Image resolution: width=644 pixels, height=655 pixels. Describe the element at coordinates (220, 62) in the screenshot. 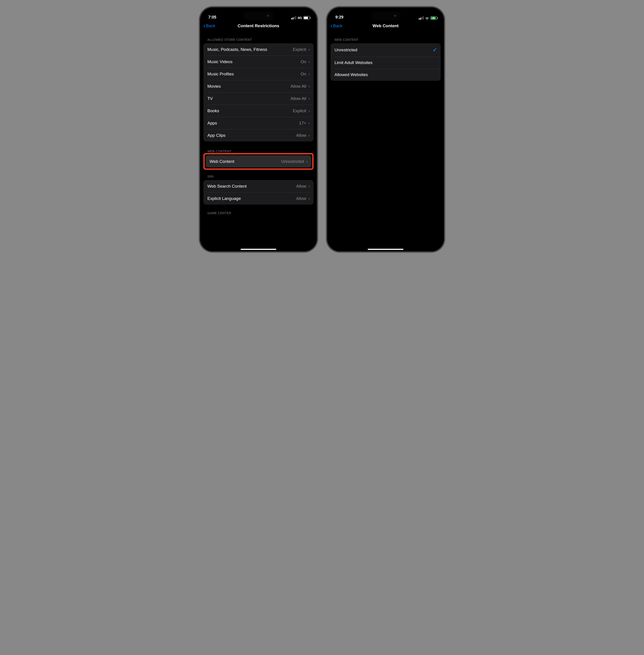

I see `row-label: Music Videos` at that location.